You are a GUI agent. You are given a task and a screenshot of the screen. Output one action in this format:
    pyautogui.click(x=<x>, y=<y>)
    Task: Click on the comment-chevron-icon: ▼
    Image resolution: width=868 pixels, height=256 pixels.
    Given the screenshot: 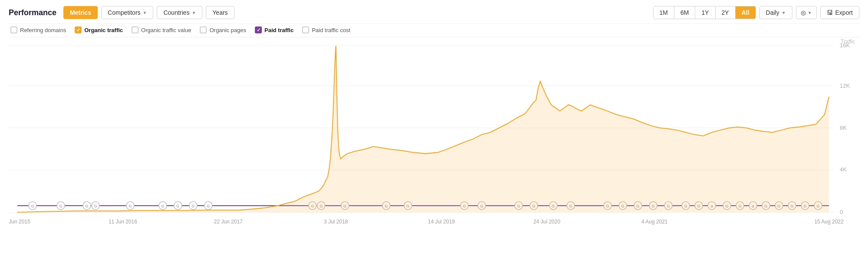 What is the action you would take?
    pyautogui.click(x=810, y=13)
    